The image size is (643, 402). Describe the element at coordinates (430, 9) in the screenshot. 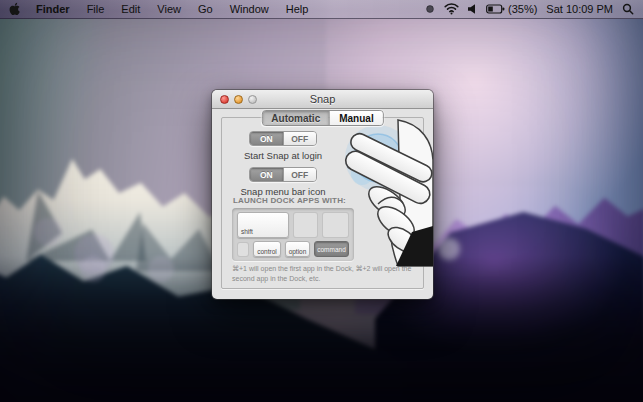

I see `snap-dot-icon` at that location.